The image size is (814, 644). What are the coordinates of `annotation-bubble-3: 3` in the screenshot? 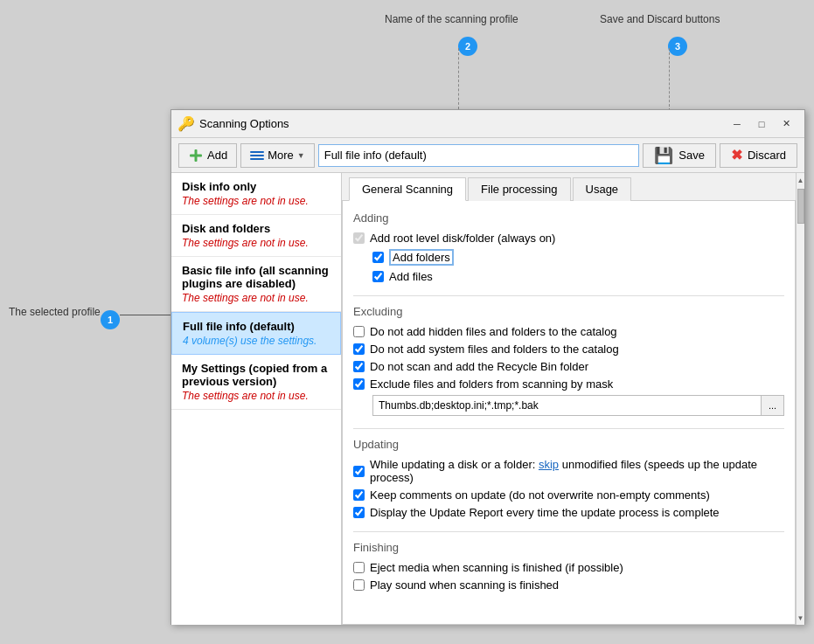 It's located at (678, 46).